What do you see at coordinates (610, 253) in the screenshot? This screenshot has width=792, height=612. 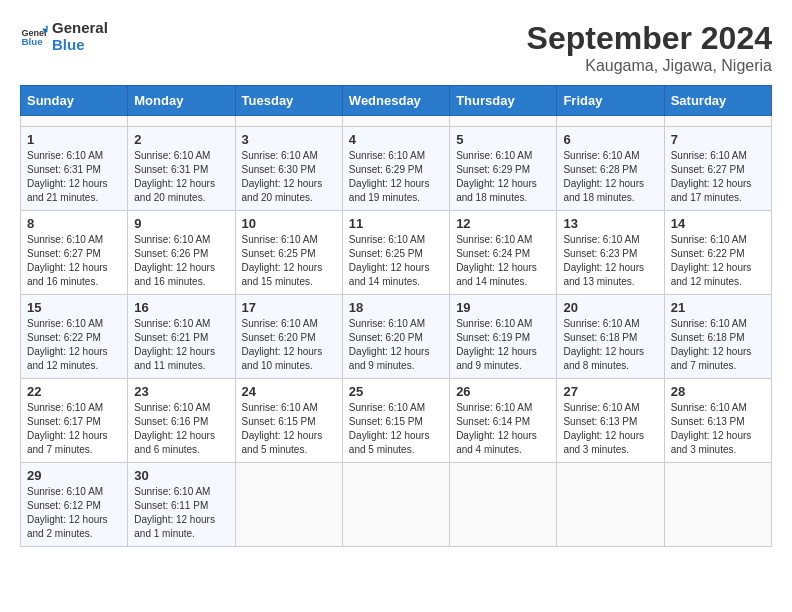 I see `calendar-cell: 13Sunrise: 6:10 AMSunset: 6:23 PMDayligh…` at bounding box center [610, 253].